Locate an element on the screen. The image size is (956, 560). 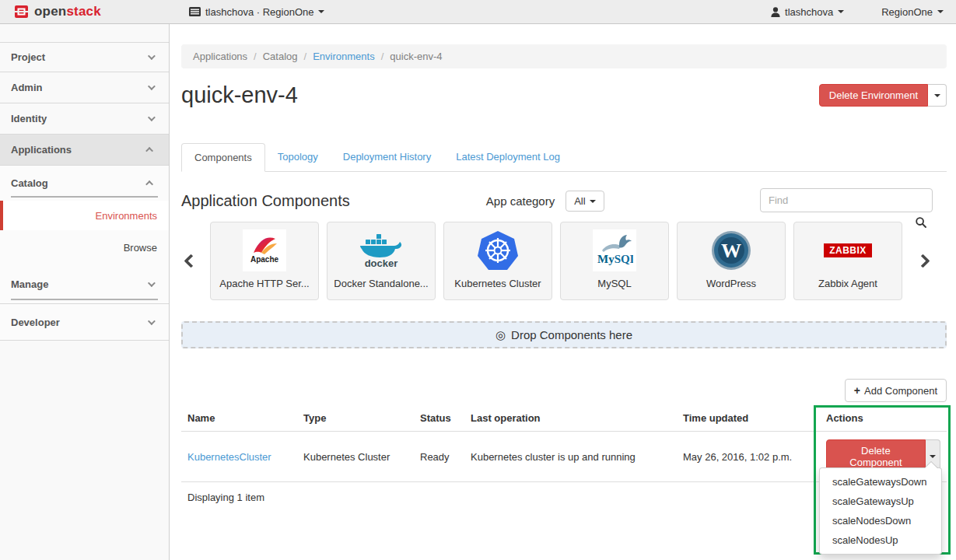
menu-item-scale-gateways-up: scaleGatewaysUp is located at coordinates (881, 501).